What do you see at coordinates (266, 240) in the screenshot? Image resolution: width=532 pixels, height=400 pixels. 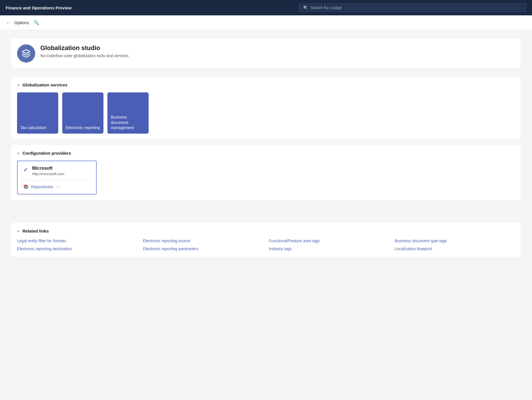 I see `related-links-section: ∧ Related links Legal entity filter for …` at bounding box center [266, 240].